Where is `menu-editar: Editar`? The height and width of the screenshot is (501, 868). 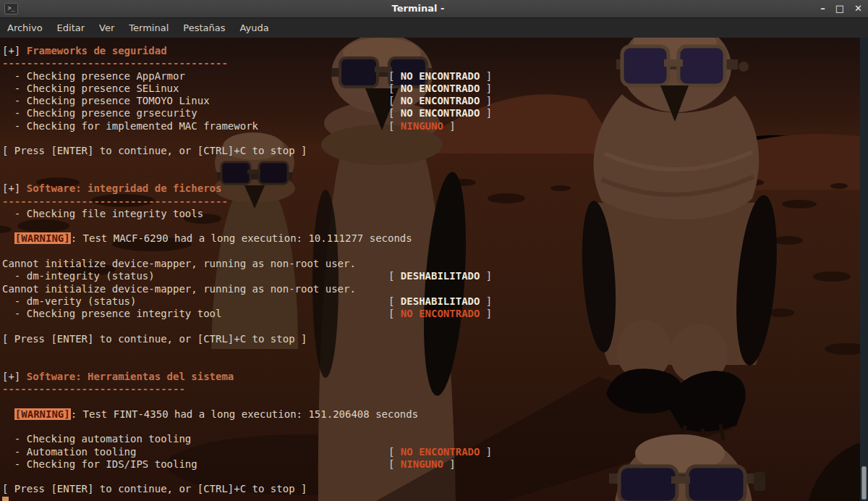 menu-editar: Editar is located at coordinates (71, 28).